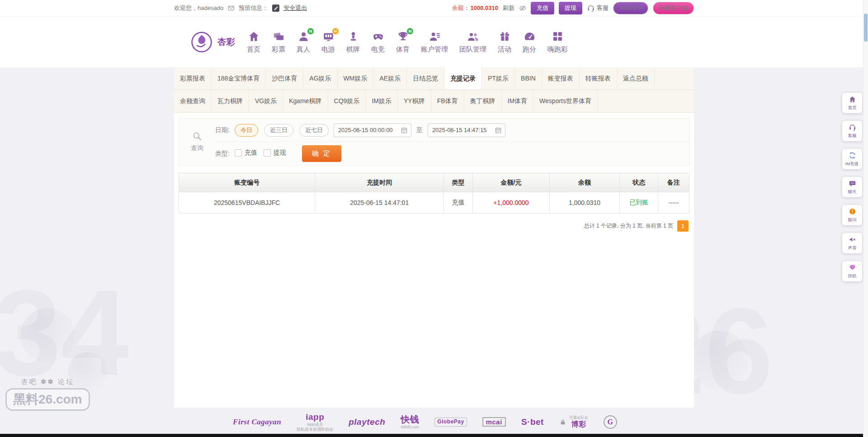  Describe the element at coordinates (462, 130) in the screenshot. I see `date-to-field` at that location.